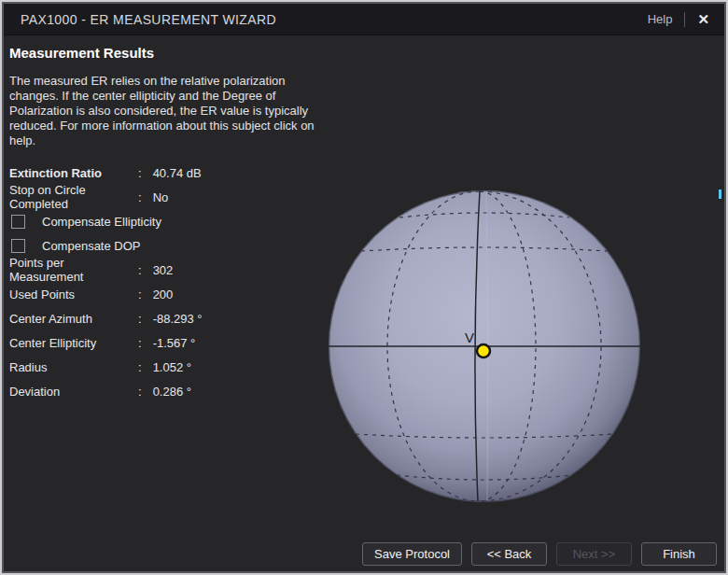  I want to click on field-value: 1.052 °, so click(172, 368).